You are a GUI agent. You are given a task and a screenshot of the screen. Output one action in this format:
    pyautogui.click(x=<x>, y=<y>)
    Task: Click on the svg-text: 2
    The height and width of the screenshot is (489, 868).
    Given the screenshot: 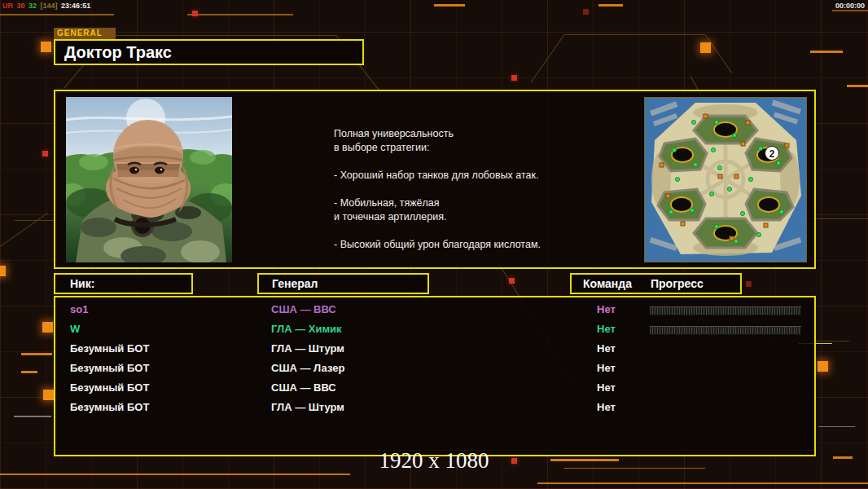 What is the action you would take?
    pyautogui.click(x=772, y=154)
    